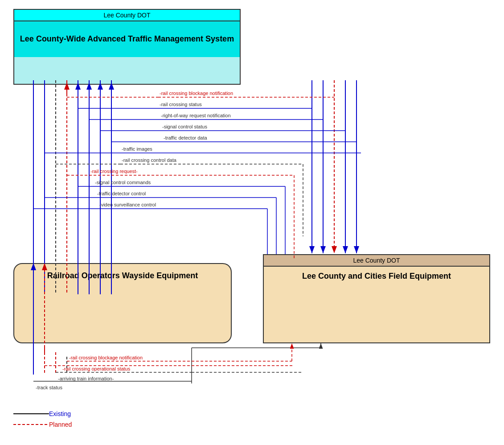 This screenshot has height=445, width=504. What do you see at coordinates (377, 261) in the screenshot?
I see `field-agency-label: Lee County DOT` at bounding box center [377, 261].